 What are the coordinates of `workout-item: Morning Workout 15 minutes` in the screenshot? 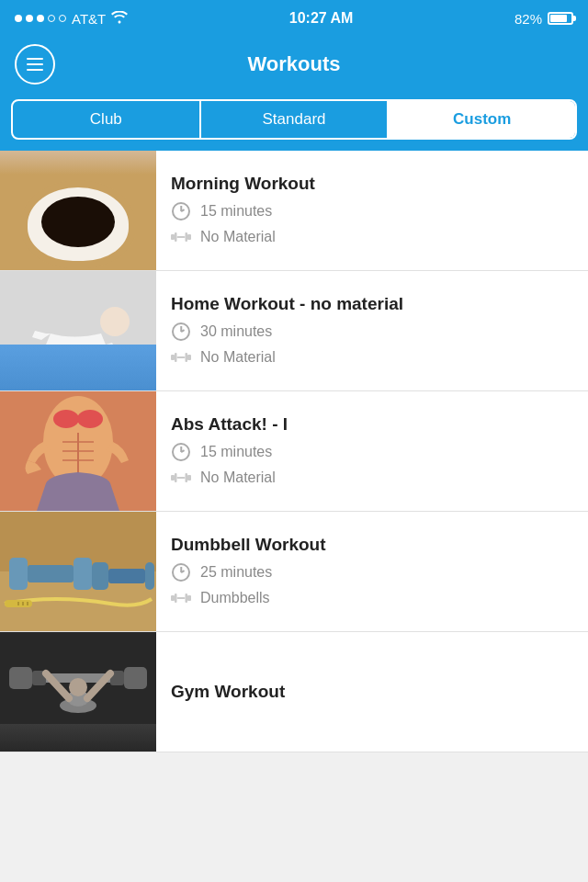 It's located at (294, 211).